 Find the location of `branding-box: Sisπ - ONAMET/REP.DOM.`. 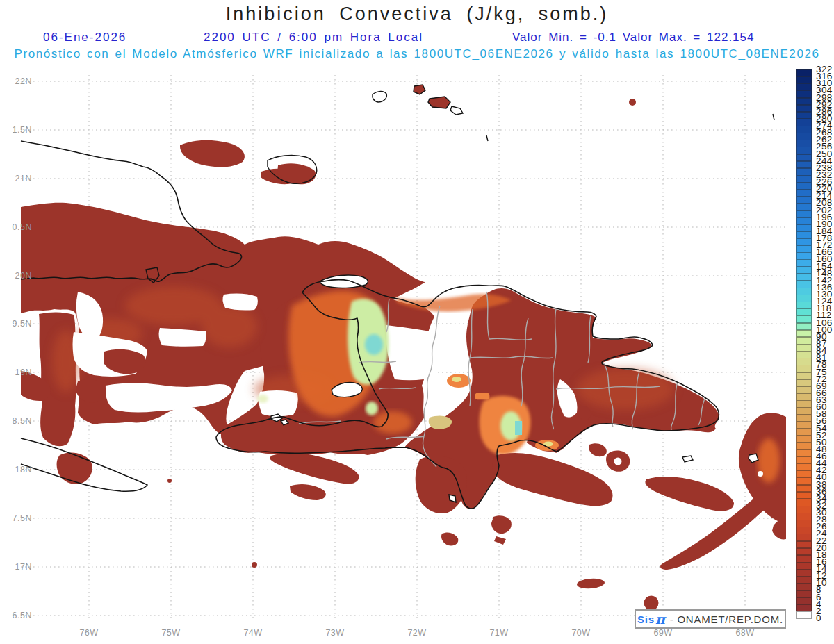

branding-box: Sisπ - ONAMET/REP.DOM. is located at coordinates (710, 619).